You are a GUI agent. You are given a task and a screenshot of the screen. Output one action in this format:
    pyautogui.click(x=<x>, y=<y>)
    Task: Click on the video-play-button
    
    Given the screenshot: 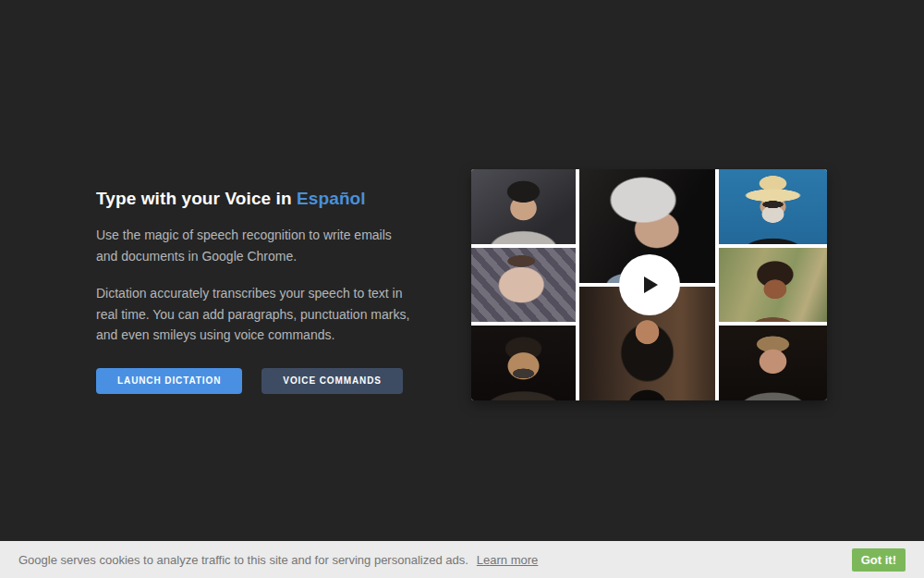 What is the action you would take?
    pyautogui.click(x=650, y=285)
    